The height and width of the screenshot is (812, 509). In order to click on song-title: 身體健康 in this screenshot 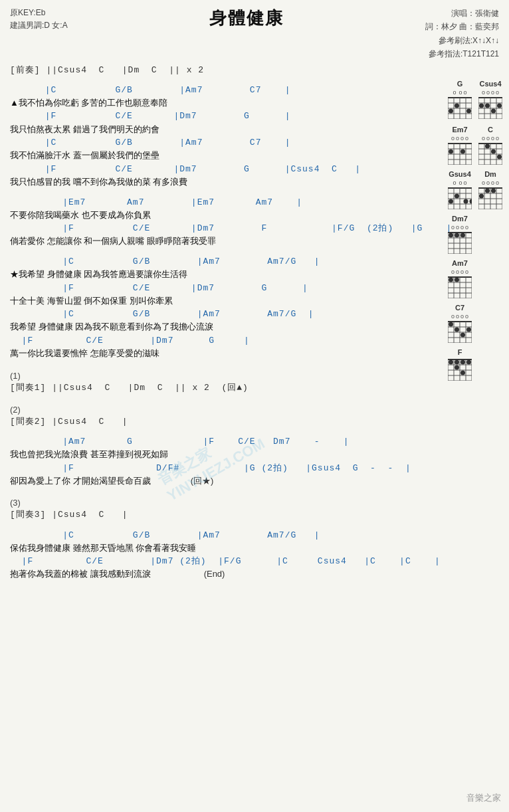, I will do `click(247, 19)`.